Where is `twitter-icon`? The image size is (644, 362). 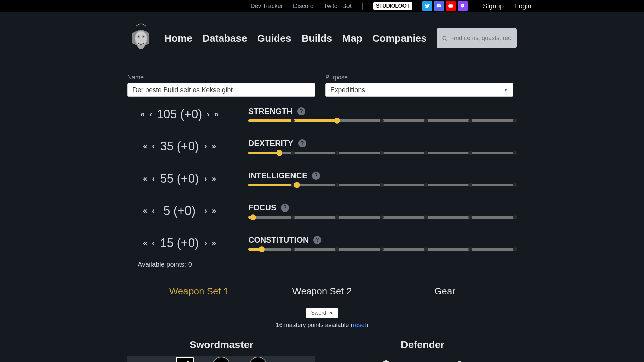 twitter-icon is located at coordinates (427, 6).